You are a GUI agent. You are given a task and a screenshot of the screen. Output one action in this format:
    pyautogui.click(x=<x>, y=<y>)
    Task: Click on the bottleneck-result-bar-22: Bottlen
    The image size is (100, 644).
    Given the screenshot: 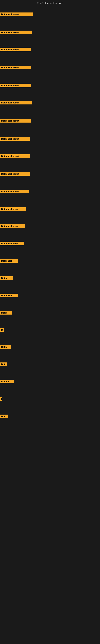 What is the action you would take?
    pyautogui.click(x=7, y=382)
    